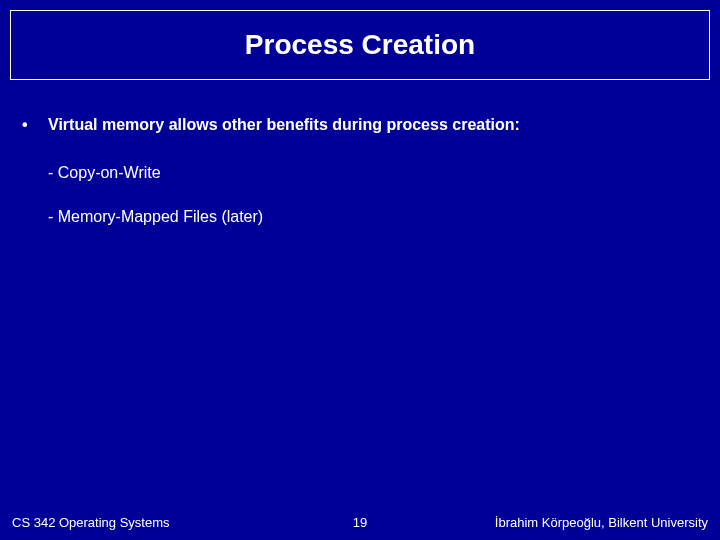 This screenshot has height=540, width=720. I want to click on footer-page-number: 19, so click(360, 522).